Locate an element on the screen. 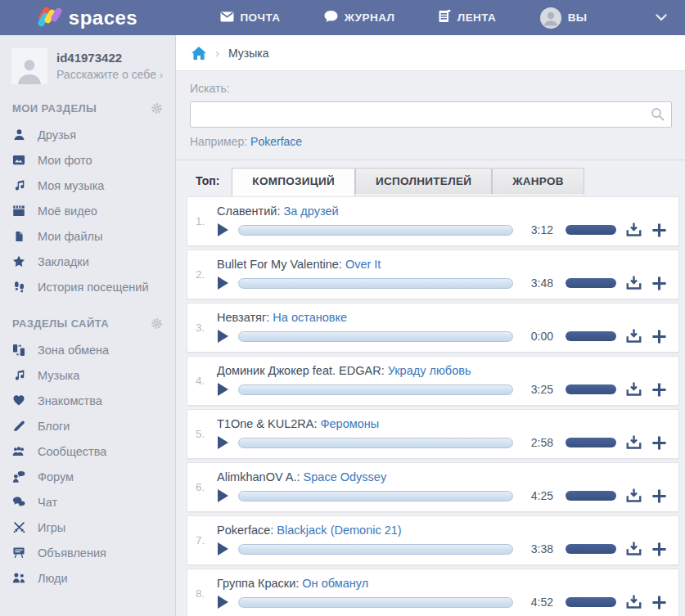  sidebar-item-my-video: Моё видео is located at coordinates (88, 211).